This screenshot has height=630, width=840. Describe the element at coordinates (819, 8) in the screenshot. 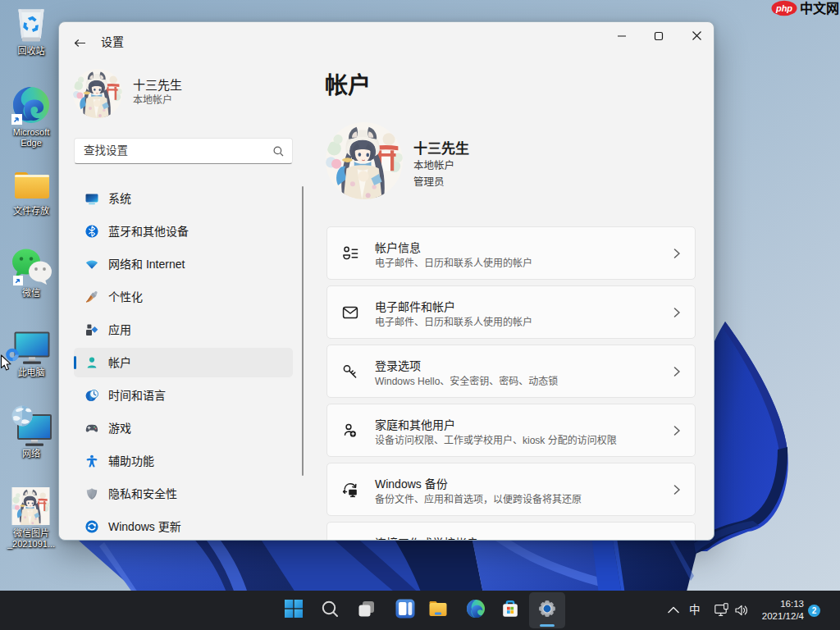

I see `svg-text: 中文网` at that location.